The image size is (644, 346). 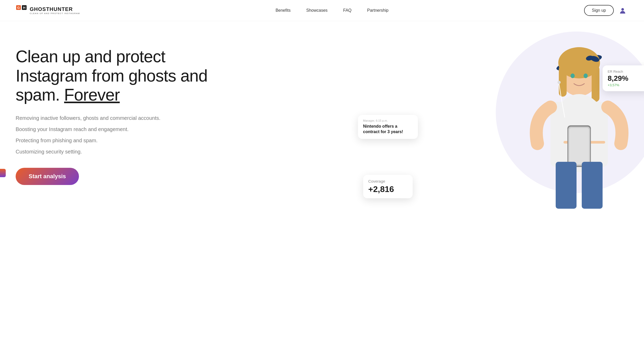 I want to click on bullet-3: Protecting from phishing and spam., so click(x=184, y=141).